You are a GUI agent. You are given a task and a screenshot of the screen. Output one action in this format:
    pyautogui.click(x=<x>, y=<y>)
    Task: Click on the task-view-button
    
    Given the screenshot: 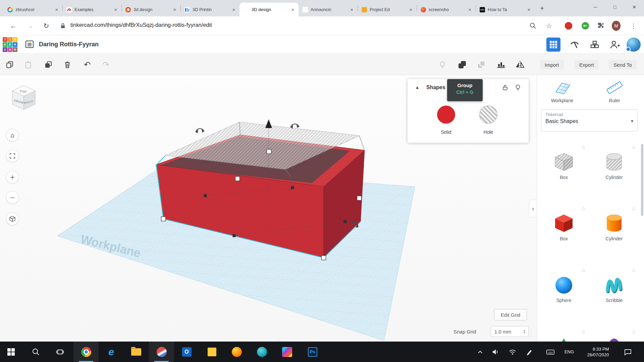 What is the action you would take?
    pyautogui.click(x=60, y=352)
    